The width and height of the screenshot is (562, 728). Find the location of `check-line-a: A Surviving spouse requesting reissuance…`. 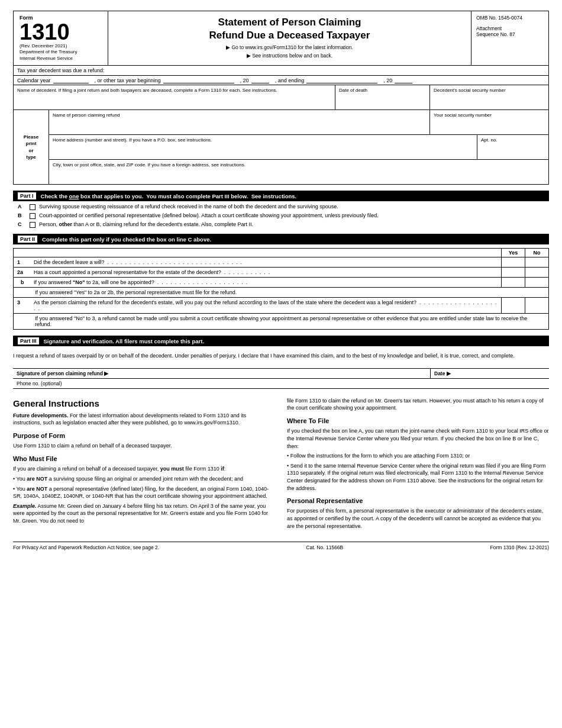

check-line-a: A Surviving spouse requesting reissuance… is located at coordinates (281, 207).